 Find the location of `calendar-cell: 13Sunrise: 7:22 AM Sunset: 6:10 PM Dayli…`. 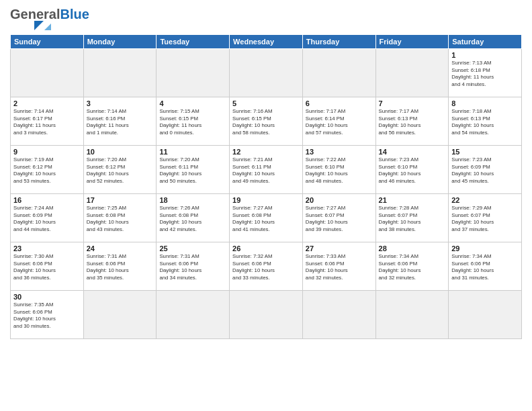

calendar-cell: 13Sunrise: 7:22 AM Sunset: 6:10 PM Dayli… is located at coordinates (339, 170).